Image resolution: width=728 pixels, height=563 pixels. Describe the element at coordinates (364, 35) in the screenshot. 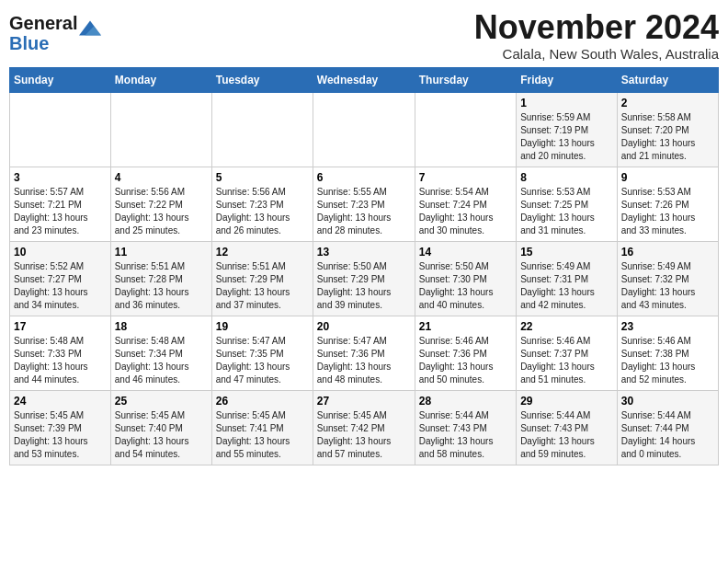

I see `header: GeneralBlue November 2024 Calala, New So…` at that location.